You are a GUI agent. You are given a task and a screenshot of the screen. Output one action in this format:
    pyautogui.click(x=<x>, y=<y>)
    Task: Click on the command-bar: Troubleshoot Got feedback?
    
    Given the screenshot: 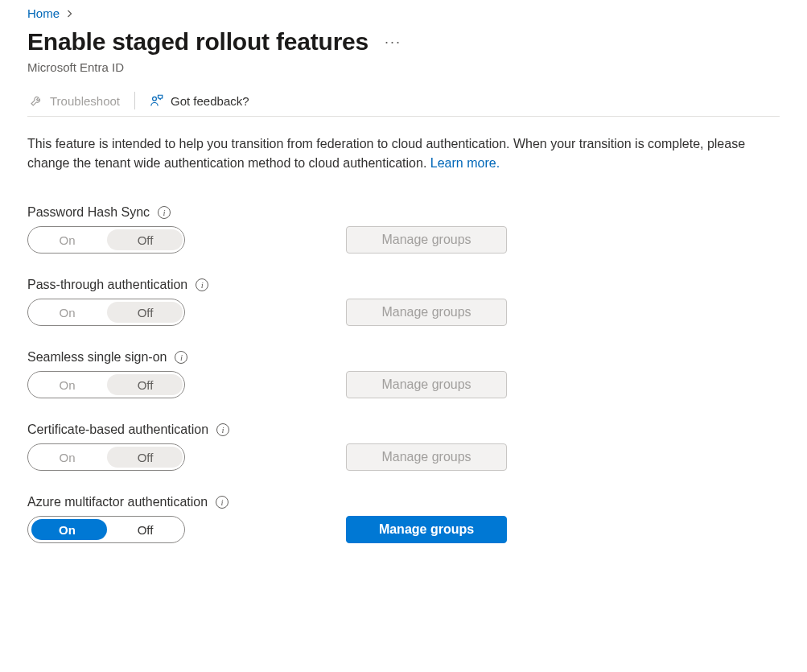 What is the action you would take?
    pyautogui.click(x=404, y=101)
    